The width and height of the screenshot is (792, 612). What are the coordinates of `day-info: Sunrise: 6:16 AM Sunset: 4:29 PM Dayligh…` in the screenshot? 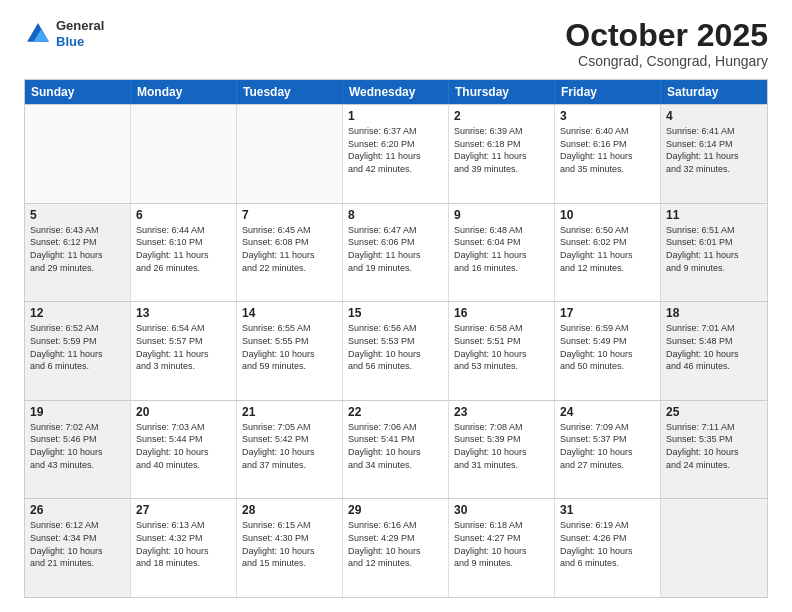 It's located at (396, 544).